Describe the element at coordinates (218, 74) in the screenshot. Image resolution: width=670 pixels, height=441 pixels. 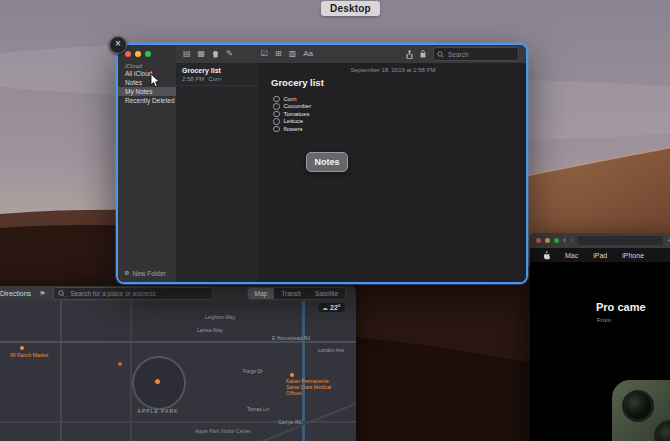
I see `note-list-item: Grocery list 2:58 PM Corn` at that location.